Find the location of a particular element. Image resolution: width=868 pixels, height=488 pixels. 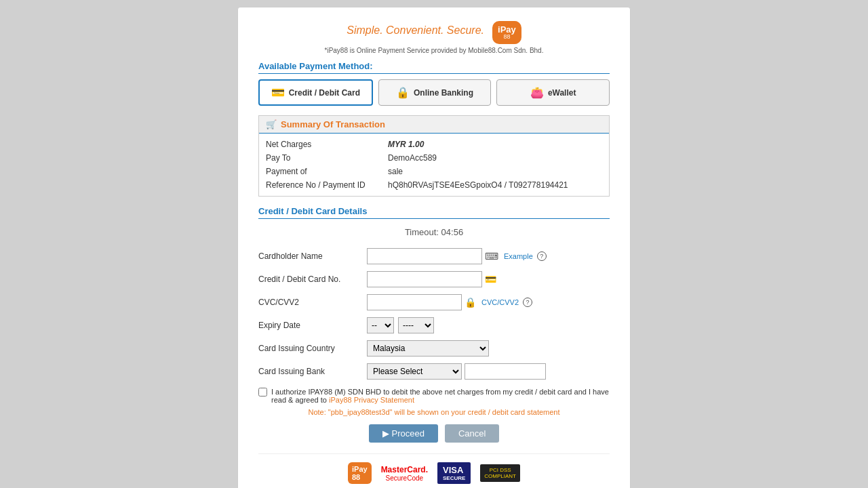

payment-btn-ewallet: 👛 eWallet is located at coordinates (553, 92).